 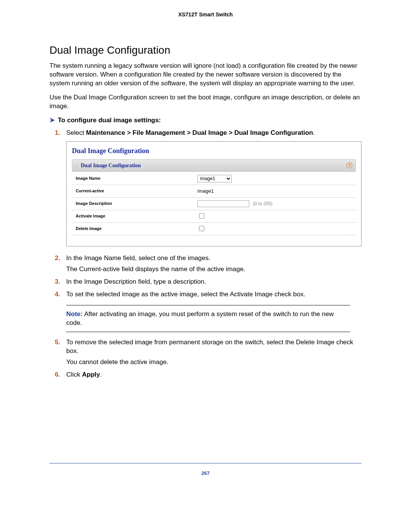 I want to click on current-active-value: image1, so click(x=275, y=191).